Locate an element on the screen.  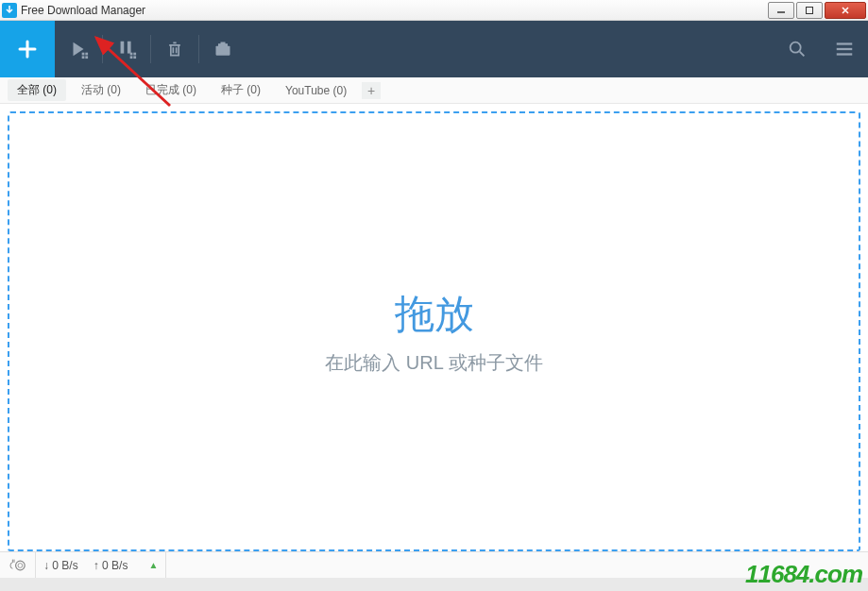
expand-speed-icon: ▲ is located at coordinates (153, 565).